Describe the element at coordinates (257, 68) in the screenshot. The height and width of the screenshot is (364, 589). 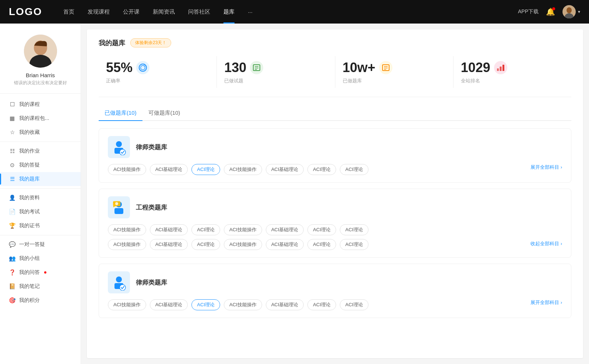
I see `stat-icon-done` at that location.